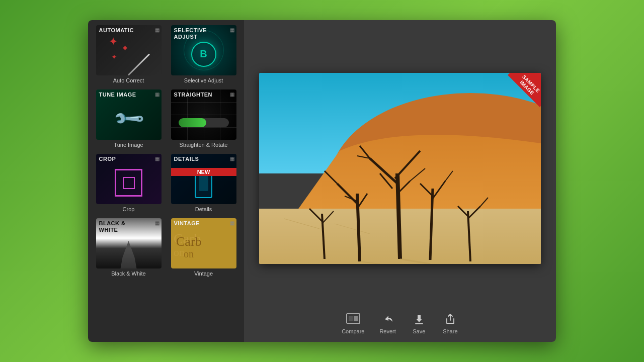 This screenshot has width=644, height=362. Describe the element at coordinates (203, 185) in the screenshot. I see `tool-details: DETAILS ▦ NEW Details` at that location.